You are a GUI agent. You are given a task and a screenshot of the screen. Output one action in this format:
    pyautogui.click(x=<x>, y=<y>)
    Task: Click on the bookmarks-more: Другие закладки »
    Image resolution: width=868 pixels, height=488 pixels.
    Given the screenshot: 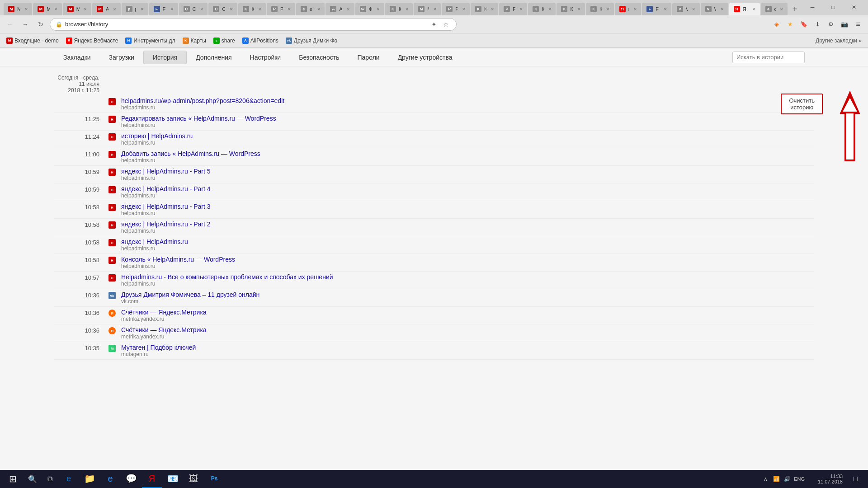 What is the action you would take?
    pyautogui.click(x=839, y=41)
    